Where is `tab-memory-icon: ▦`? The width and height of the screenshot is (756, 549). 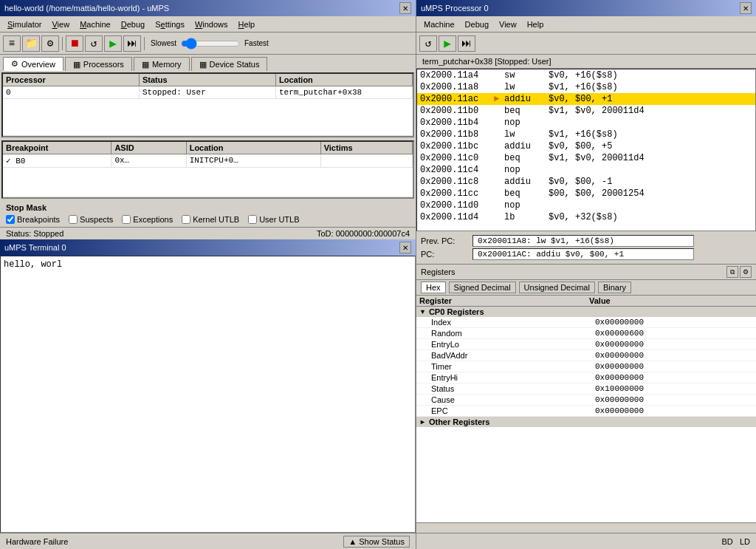
tab-memory-icon: ▦ is located at coordinates (145, 65).